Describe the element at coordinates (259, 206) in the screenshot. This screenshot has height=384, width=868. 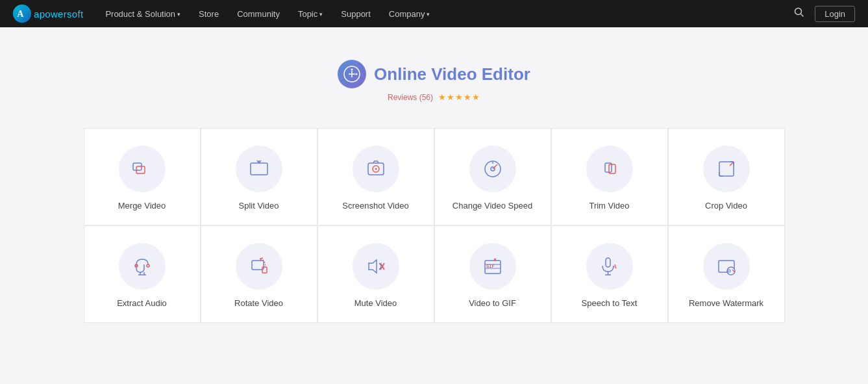
I see `split-video-label: Split Video` at that location.